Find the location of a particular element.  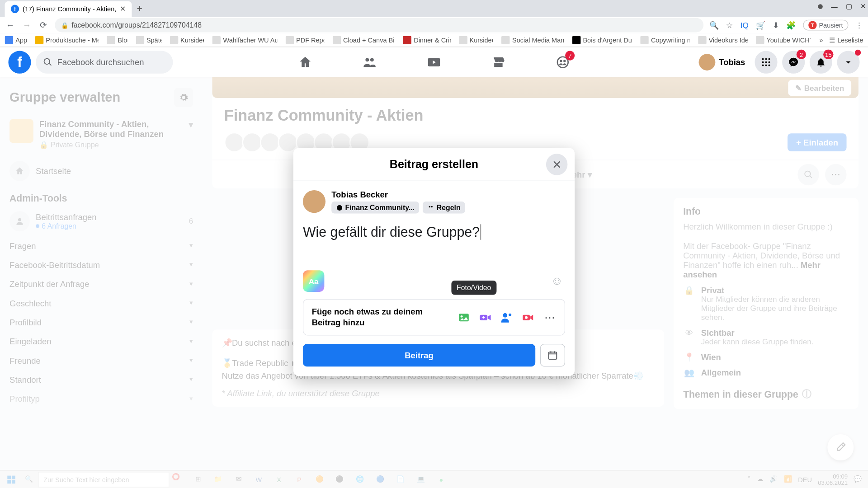

bookmark-item: Cload + Canva Bilder is located at coordinates (363, 40).